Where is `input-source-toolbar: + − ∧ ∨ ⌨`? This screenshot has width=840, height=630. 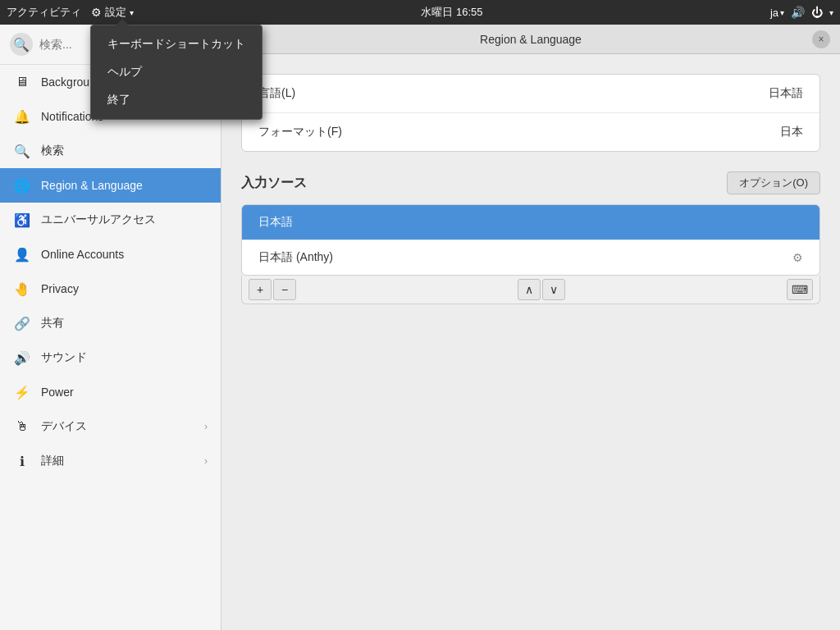
input-source-toolbar: + − ∧ ∨ ⌨ is located at coordinates (531, 290).